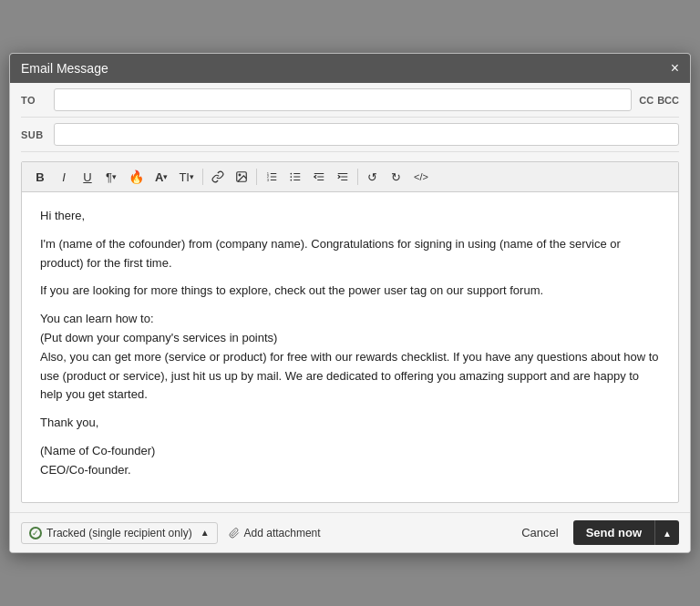  What do you see at coordinates (205, 532) in the screenshot?
I see `tracked-arrow: ▲` at bounding box center [205, 532].